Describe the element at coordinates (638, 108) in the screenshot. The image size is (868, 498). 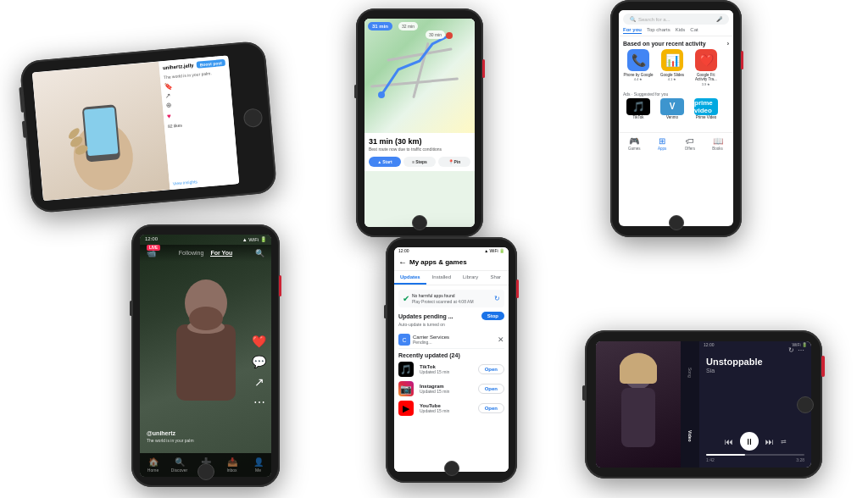
I see `play-suggested-tiktok: 🎵 TikTok` at that location.